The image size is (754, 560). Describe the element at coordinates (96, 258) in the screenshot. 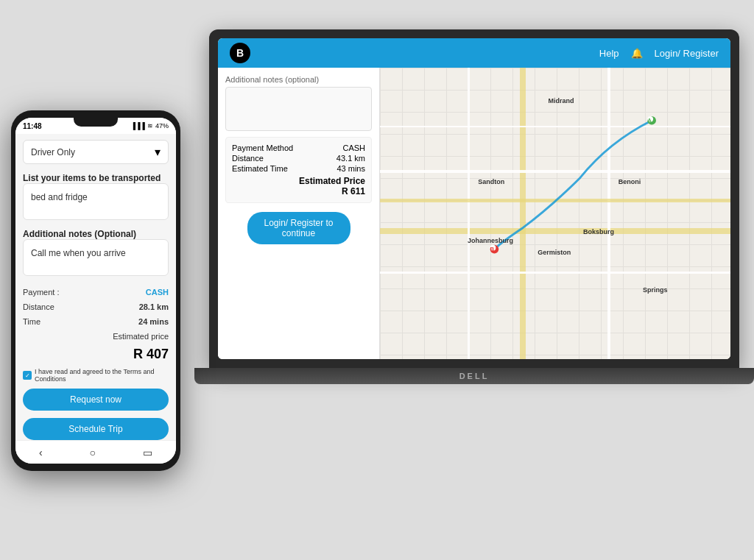

I see `notes-input: Call me when you arrive` at that location.